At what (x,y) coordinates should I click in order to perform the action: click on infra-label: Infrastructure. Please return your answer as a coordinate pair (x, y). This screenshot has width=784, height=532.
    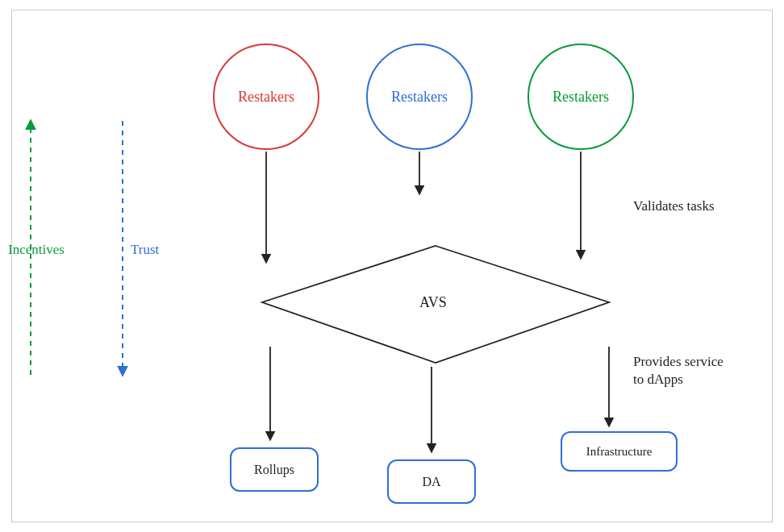
    Looking at the image, I should click on (619, 451).